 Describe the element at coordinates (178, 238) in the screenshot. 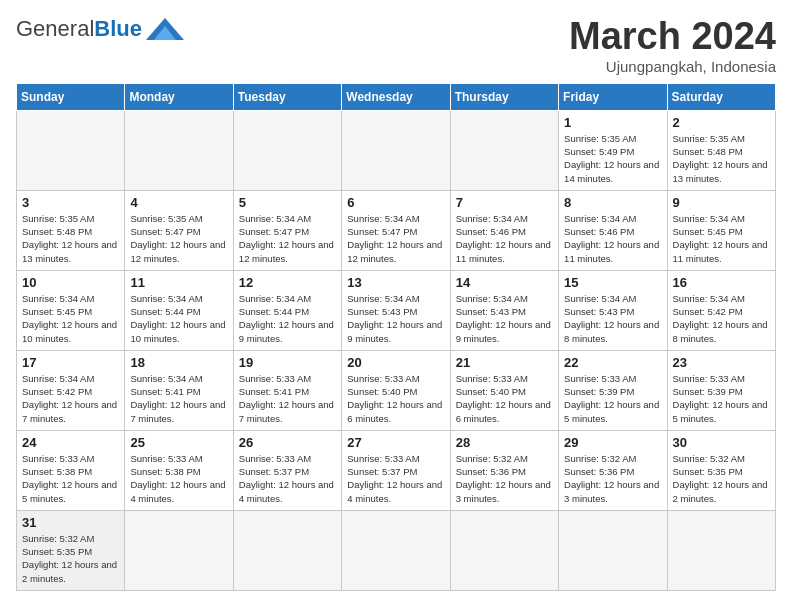

I see `day-info: Sunrise: 5:35 AM Sunset: 5:47 PM Dayligh…` at that location.